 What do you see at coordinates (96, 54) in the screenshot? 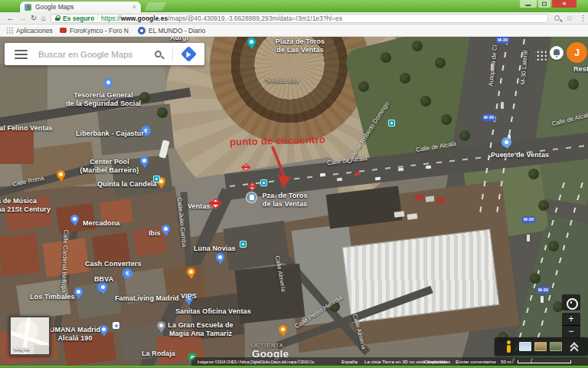
I see `search-input: Buscar en Google Maps` at bounding box center [96, 54].